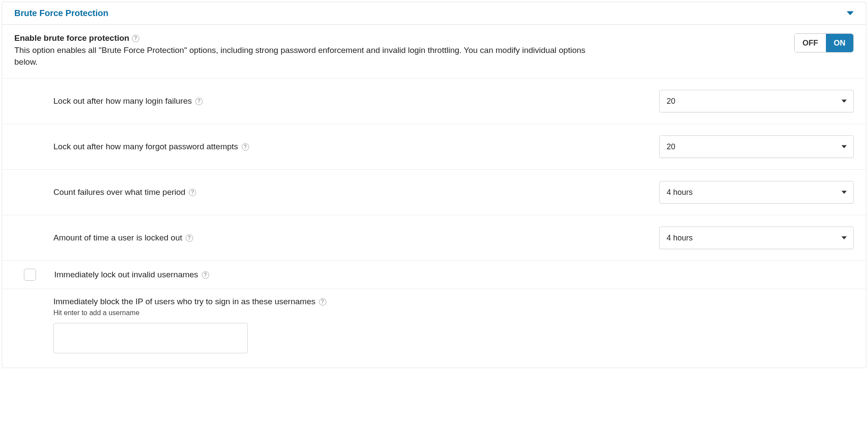  I want to click on toggle-off-button: OFF, so click(810, 43).